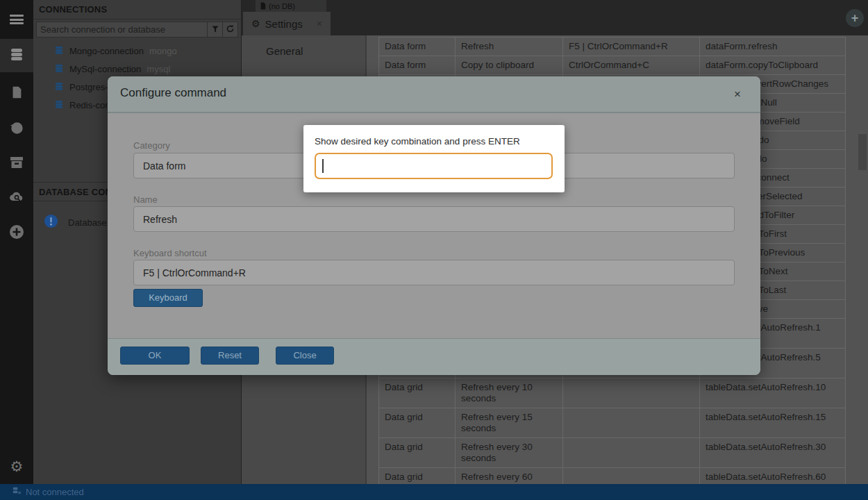  What do you see at coordinates (612, 65) in the screenshot?
I see `table-row: Data form Copy to clipboard CtrlOrComman…` at bounding box center [612, 65].